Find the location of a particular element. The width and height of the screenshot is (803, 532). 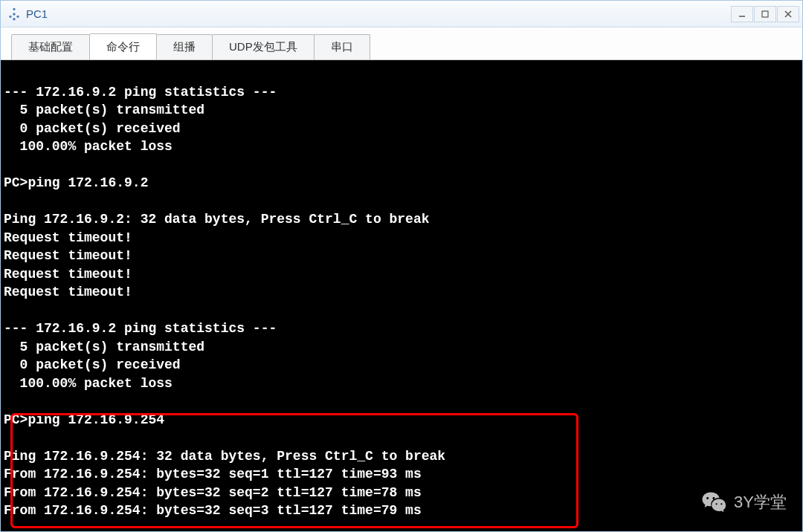

terminal-line: Ping 172.16.9.2: 32 data bytes, Press Ct… is located at coordinates (217, 219).